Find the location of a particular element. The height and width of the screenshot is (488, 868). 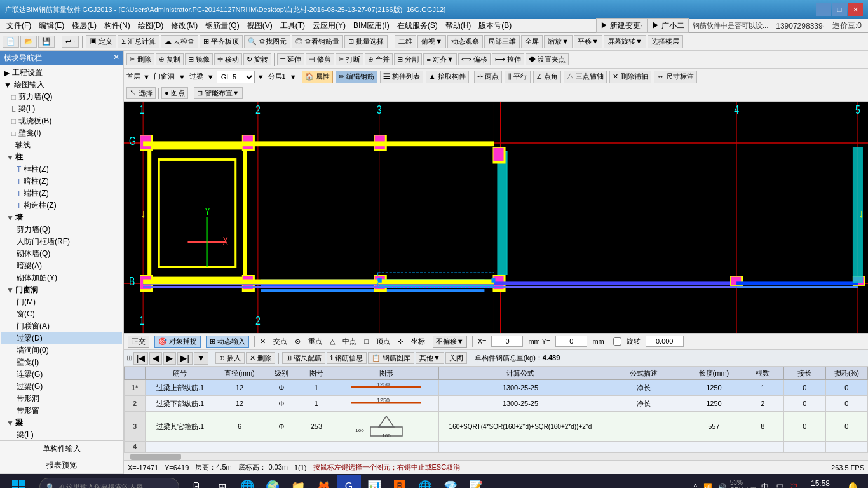

sidebar-item-frame-col: T 框柱(Z) is located at coordinates (62, 169).